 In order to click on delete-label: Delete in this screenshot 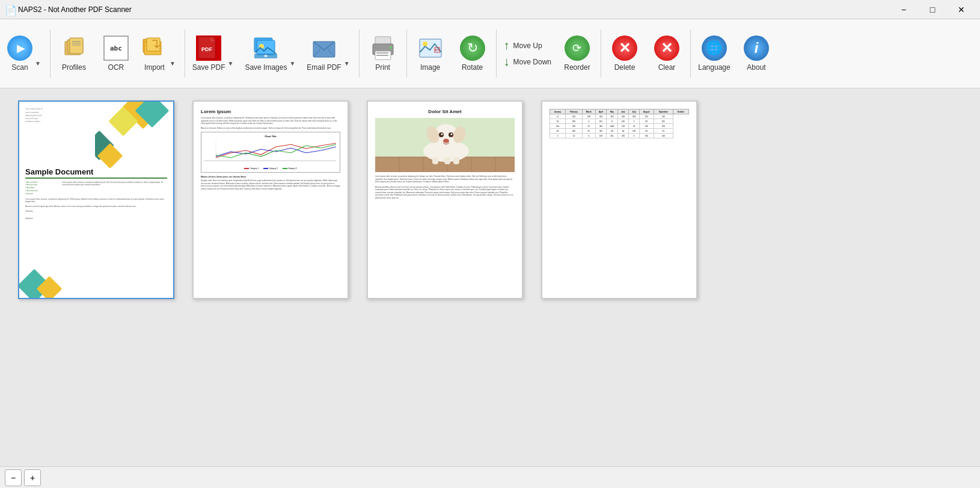, I will do `click(625, 67)`.